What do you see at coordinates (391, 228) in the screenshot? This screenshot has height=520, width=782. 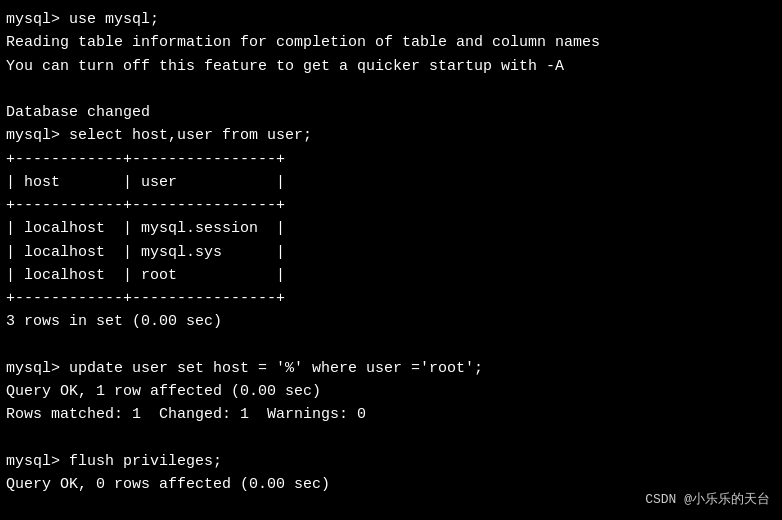 I see `terminal-line: | localhost | mysql.session |` at bounding box center [391, 228].